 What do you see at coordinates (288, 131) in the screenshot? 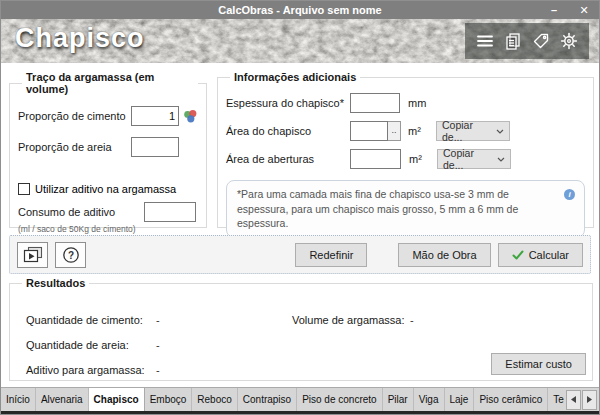
I see `area-chapisco-label: Área do chapisco` at bounding box center [288, 131].